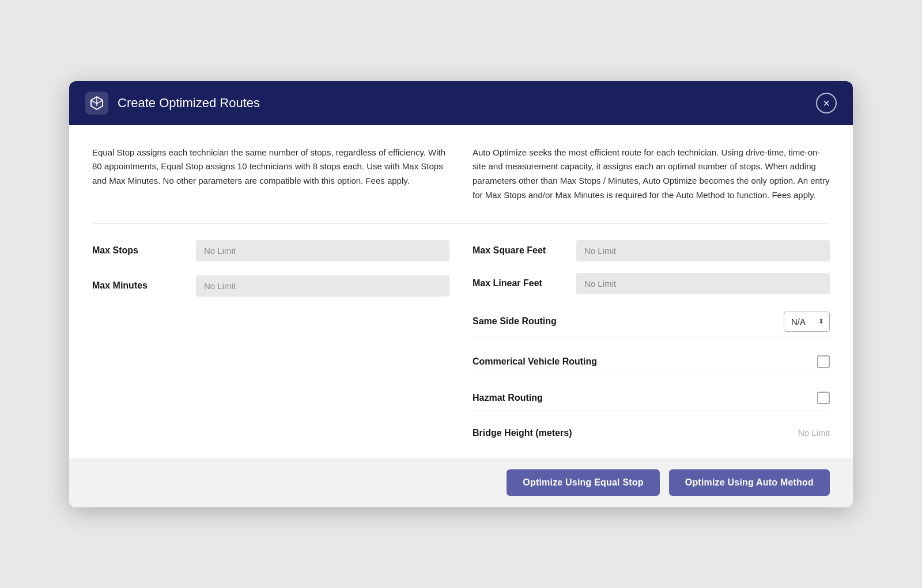  I want to click on max-square-feet-label: Max Square Feet, so click(519, 251).